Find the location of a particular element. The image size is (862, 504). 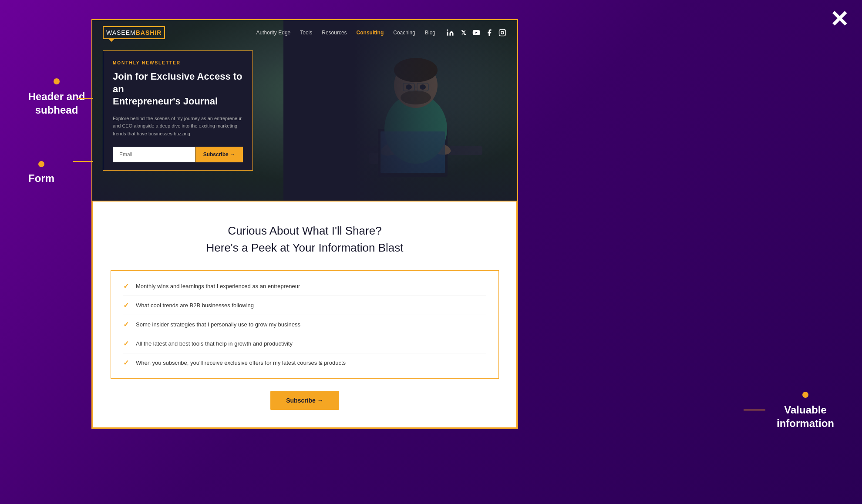

twitter-x-icon: 𝕏 is located at coordinates (463, 33).